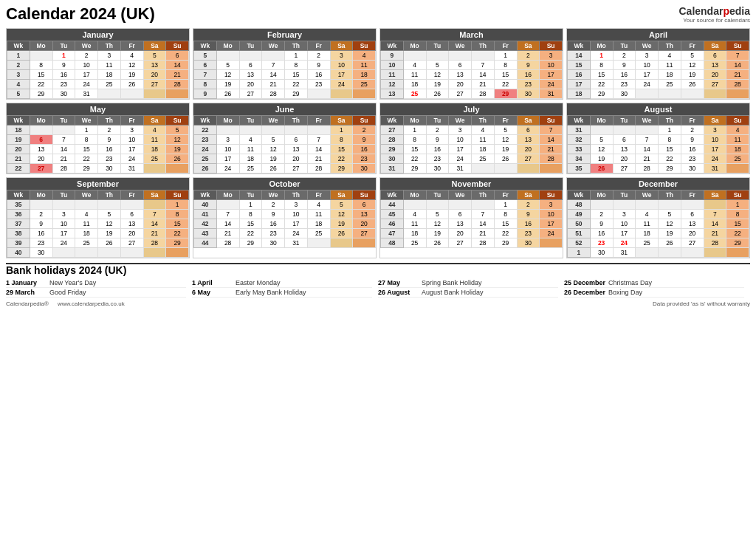 This screenshot has width=756, height=536. I want to click on week-row: 51234, so click(285, 56).